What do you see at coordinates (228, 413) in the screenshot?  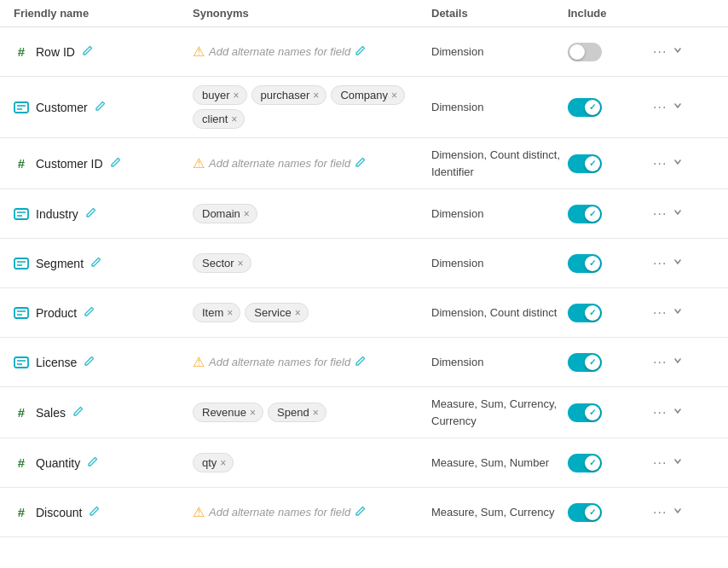 I see `synonym-tag: Revenue×` at bounding box center [228, 413].